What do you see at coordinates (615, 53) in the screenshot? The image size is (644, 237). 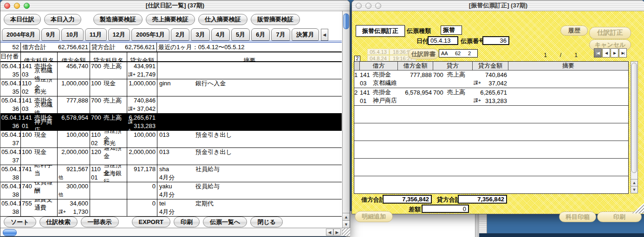 I see `next-record-icon: ▶` at bounding box center [615, 53].